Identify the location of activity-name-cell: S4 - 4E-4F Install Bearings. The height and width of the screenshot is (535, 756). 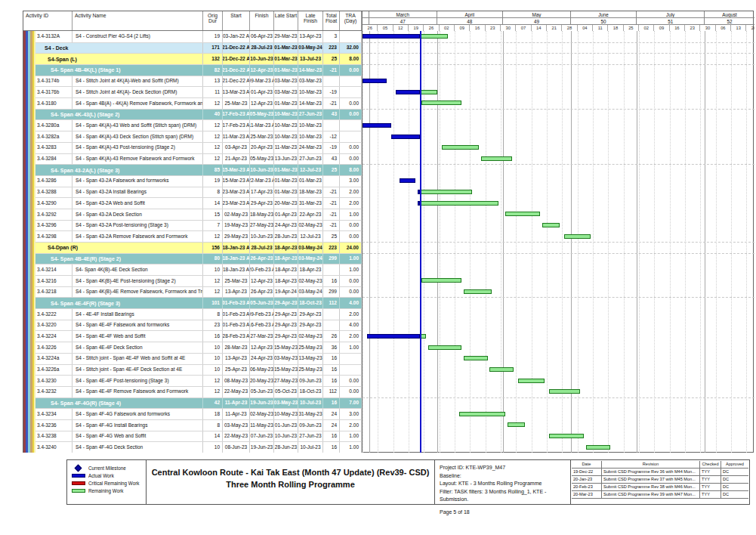
(137, 314).